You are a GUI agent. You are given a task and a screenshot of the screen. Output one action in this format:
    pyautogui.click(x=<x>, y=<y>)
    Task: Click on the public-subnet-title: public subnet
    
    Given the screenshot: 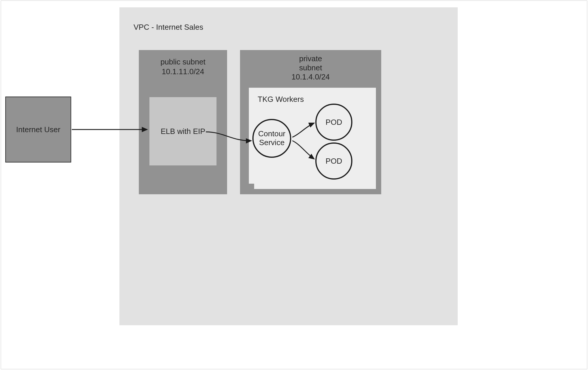 What is the action you would take?
    pyautogui.click(x=183, y=62)
    